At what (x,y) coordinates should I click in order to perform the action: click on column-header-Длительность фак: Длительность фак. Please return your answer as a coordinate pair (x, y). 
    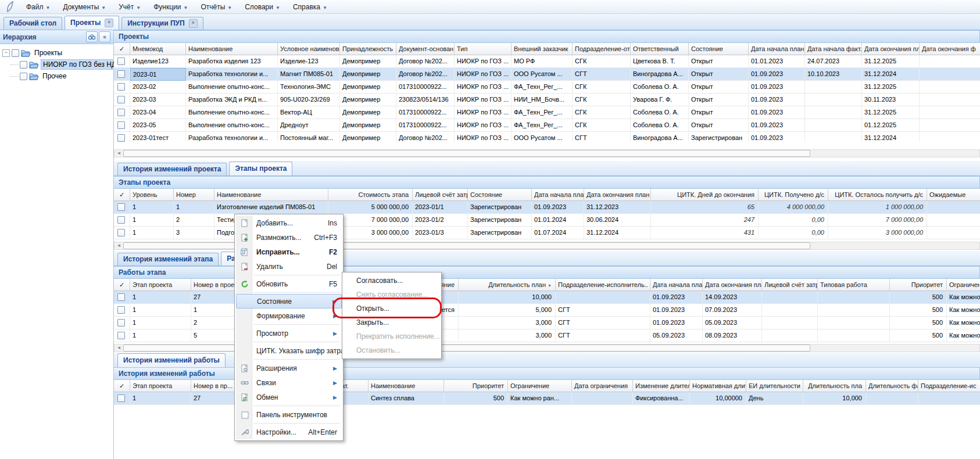
    Looking at the image, I should click on (892, 386).